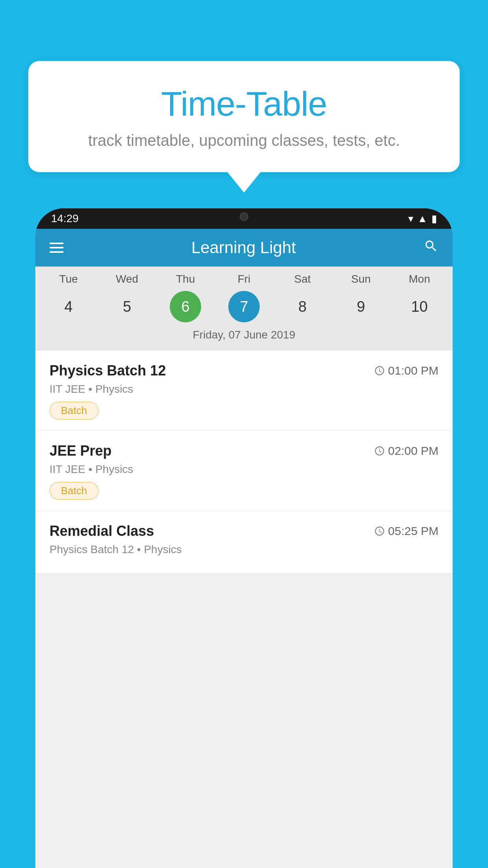 This screenshot has width=488, height=868. Describe the element at coordinates (244, 391) in the screenshot. I see `class-item: Physics Batch 12 01:00 PM IIT JEE • Phys…` at that location.